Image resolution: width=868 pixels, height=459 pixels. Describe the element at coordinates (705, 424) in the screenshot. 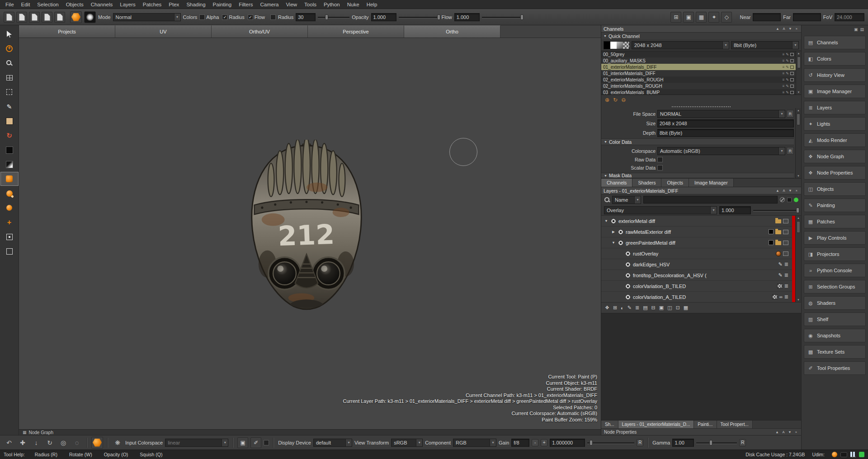

I see `palette-tab-painti: Painti...` at that location.